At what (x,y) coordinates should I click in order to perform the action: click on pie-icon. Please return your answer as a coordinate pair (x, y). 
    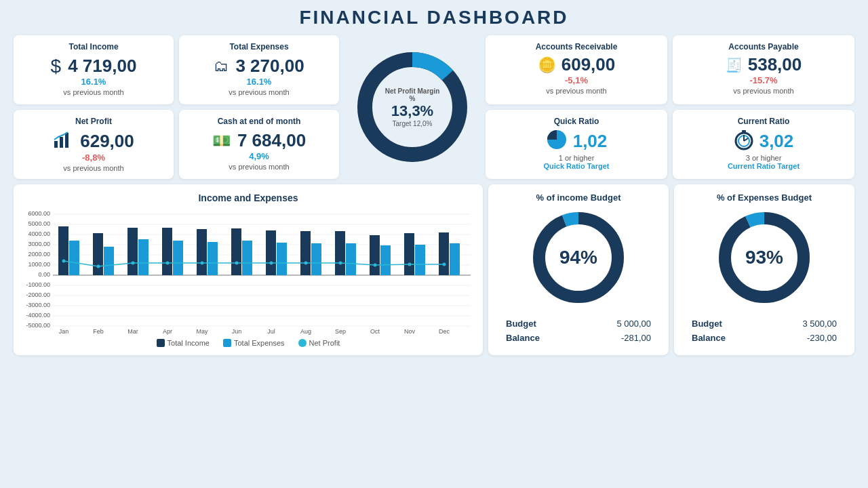
    Looking at the image, I should click on (557, 141).